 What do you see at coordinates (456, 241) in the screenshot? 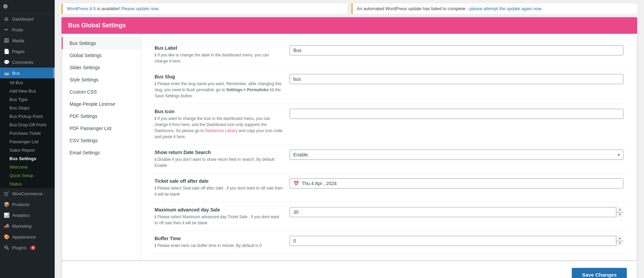
I see `buffer-time-wrapper: ▲ ▼` at bounding box center [456, 241].